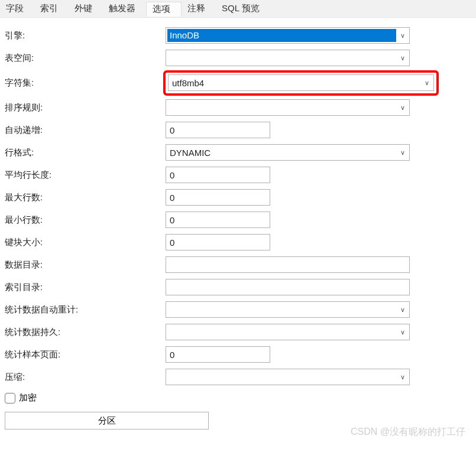  What do you see at coordinates (408, 432) in the screenshot?
I see `watermark: CSDN @没有昵称的打工仔` at bounding box center [408, 432].